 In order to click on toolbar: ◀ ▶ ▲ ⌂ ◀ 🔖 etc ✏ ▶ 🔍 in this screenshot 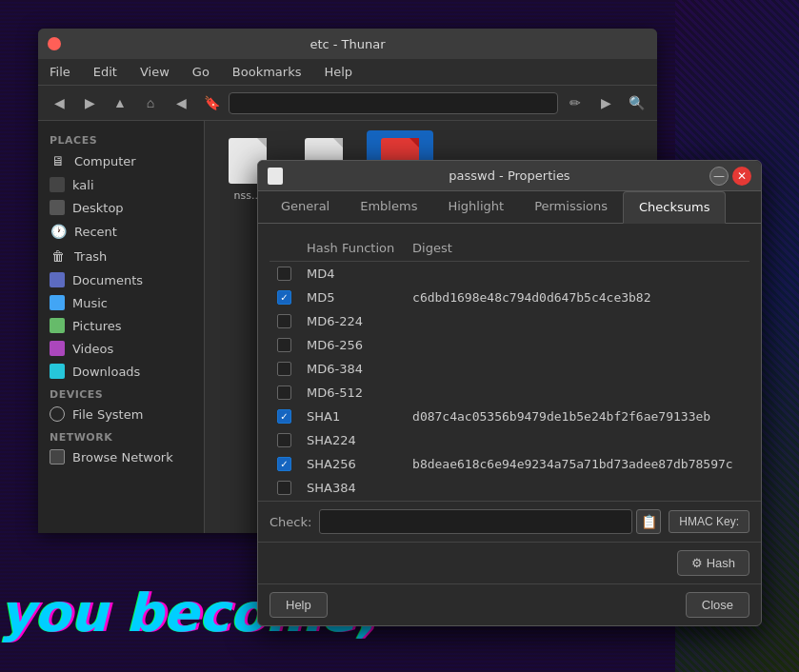, I will do `click(348, 103)`.